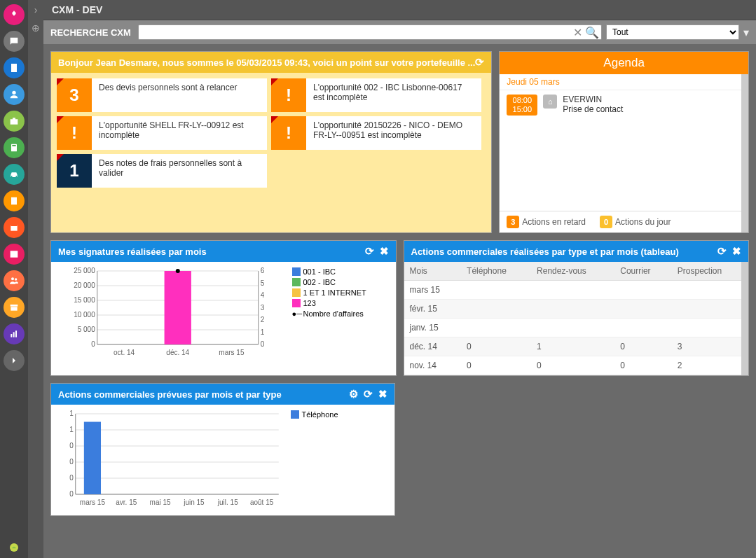 This screenshot has height=558, width=756. What do you see at coordinates (643, 222) in the screenshot?
I see `today-actions-label: Actions du jour` at bounding box center [643, 222].